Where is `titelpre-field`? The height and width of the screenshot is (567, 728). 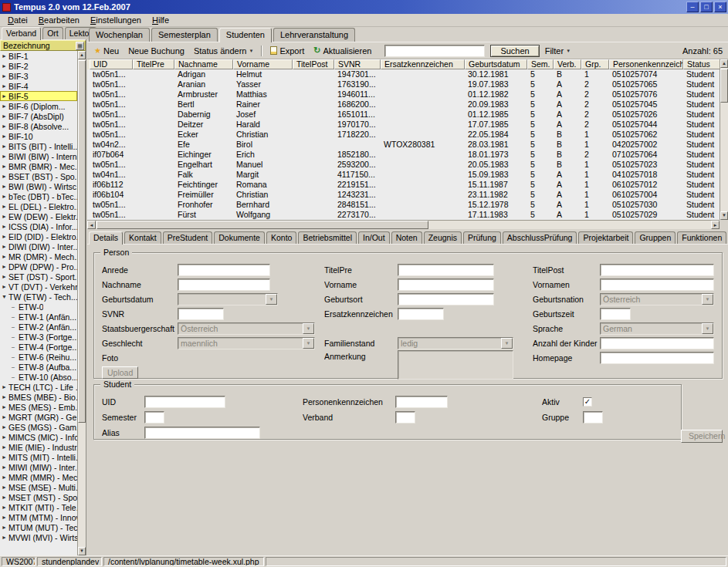
titelpre-field is located at coordinates (446, 270).